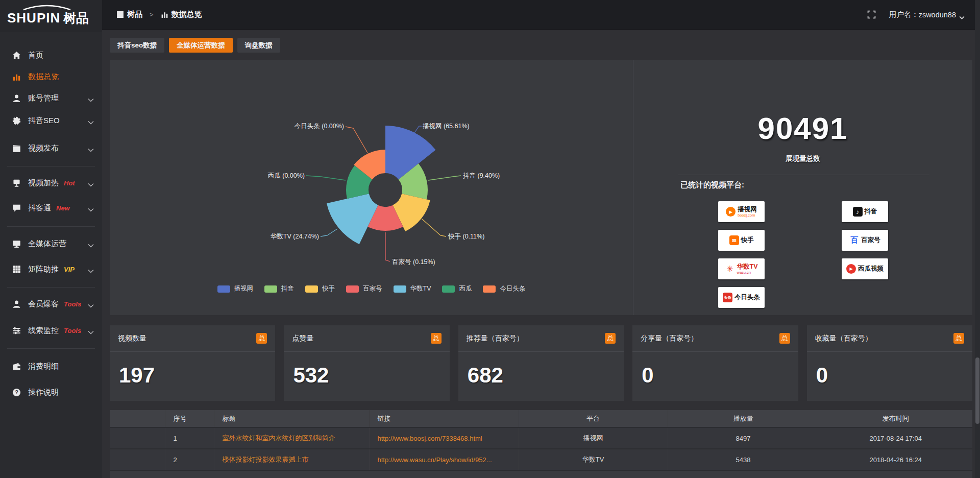  I want to click on legend-item-华数TV: 华数TV, so click(412, 289).